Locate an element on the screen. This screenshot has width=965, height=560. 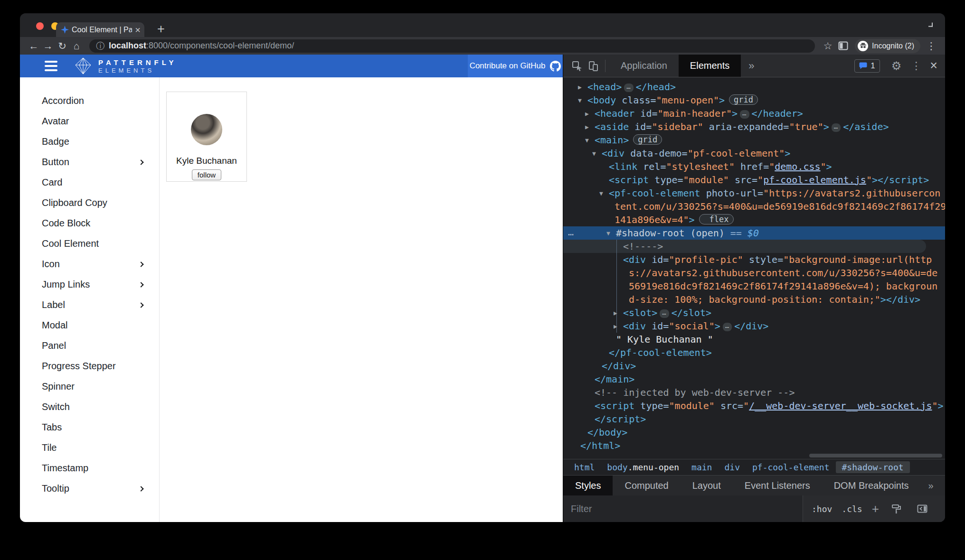
follow-button: follow is located at coordinates (207, 175).